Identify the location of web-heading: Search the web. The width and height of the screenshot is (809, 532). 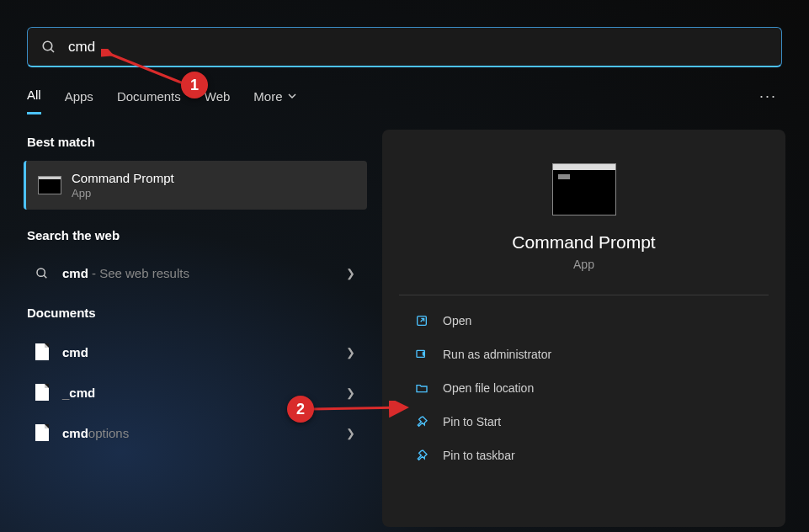
(199, 236).